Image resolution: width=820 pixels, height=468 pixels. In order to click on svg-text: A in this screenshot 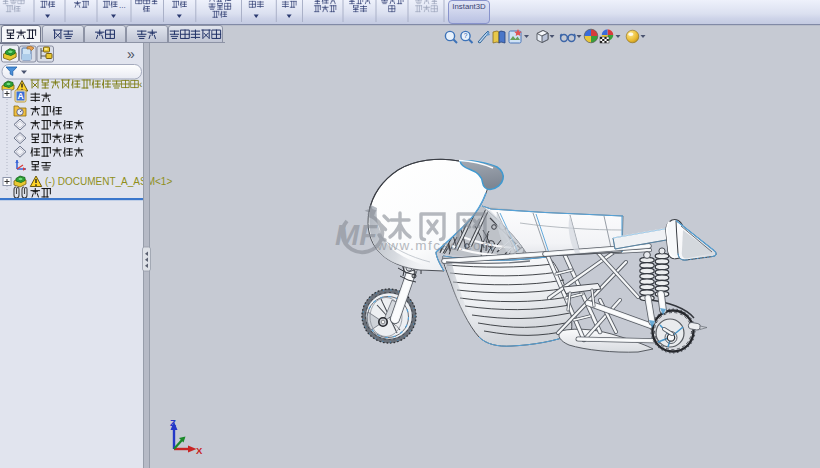, I will do `click(20, 96)`.